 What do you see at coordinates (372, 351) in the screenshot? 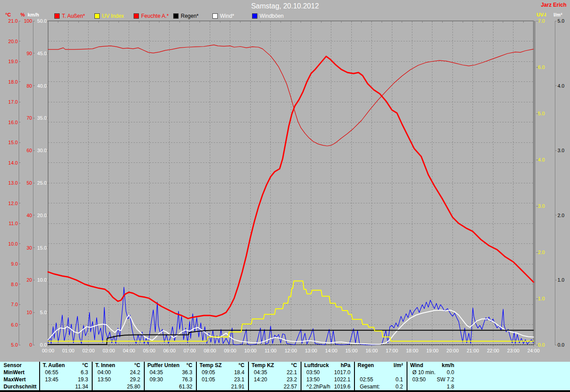
I see `x-tick-label: 16:00` at bounding box center [372, 351].